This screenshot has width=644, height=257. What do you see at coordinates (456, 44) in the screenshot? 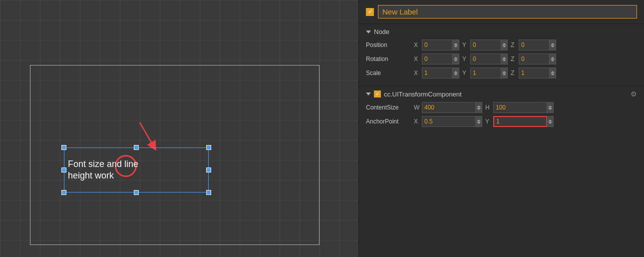
I see `position-x-up` at bounding box center [456, 44].